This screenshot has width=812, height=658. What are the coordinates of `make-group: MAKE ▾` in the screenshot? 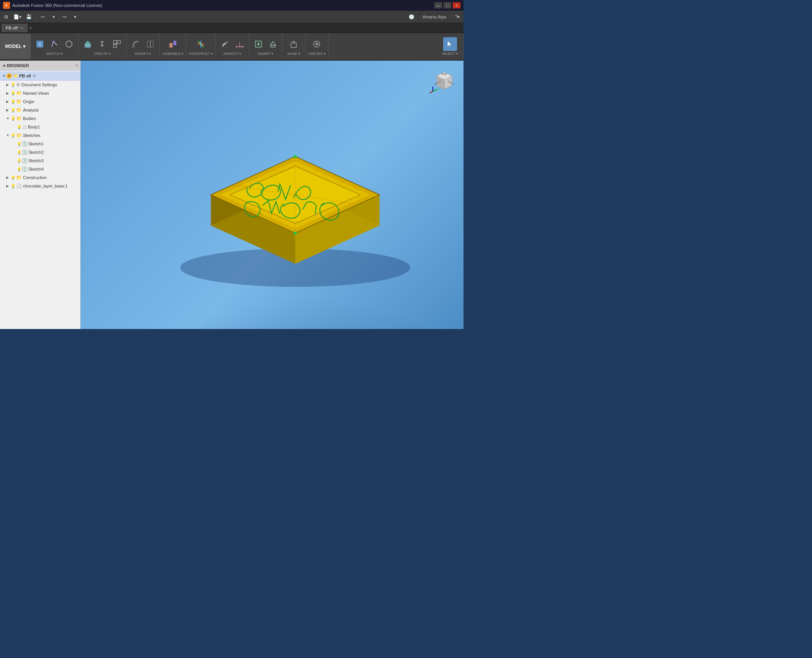 It's located at (294, 46).